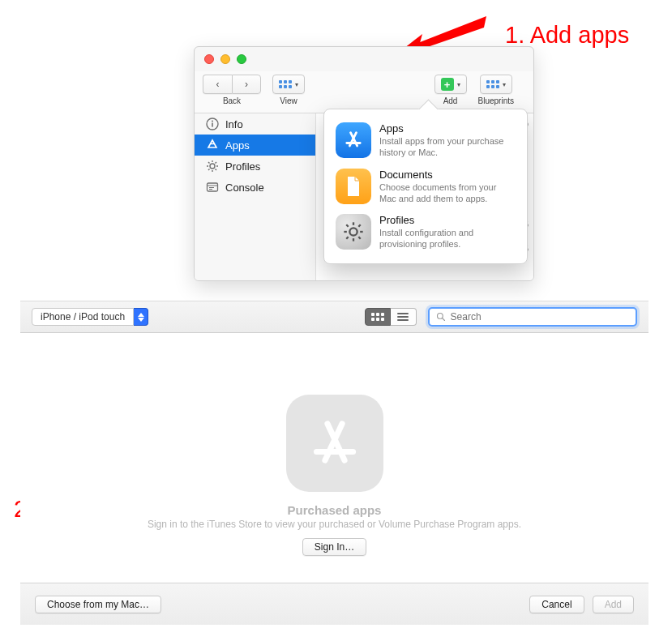 This screenshot has height=628, width=672. I want to click on close-window-button, so click(209, 59).